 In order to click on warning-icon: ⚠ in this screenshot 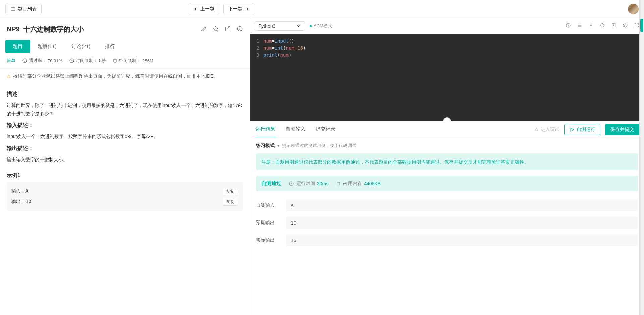, I will do `click(9, 76)`.